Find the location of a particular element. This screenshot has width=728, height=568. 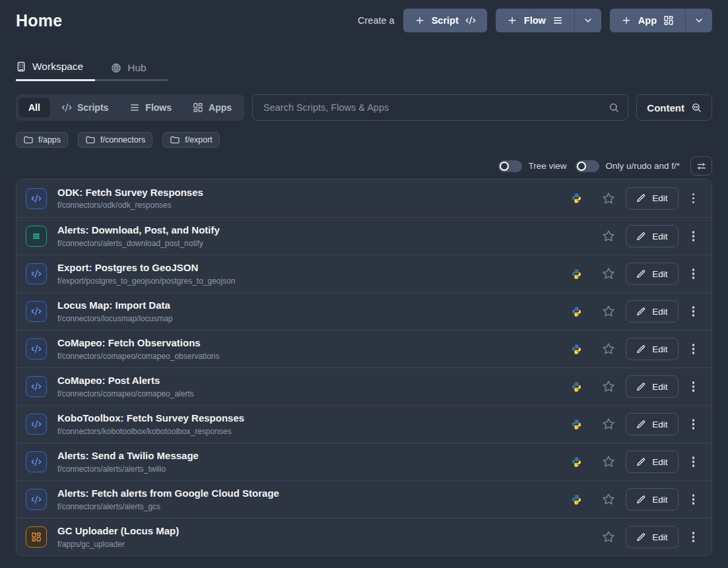

item-title: KoboToolbox: Fetch Survey Responses is located at coordinates (150, 418).